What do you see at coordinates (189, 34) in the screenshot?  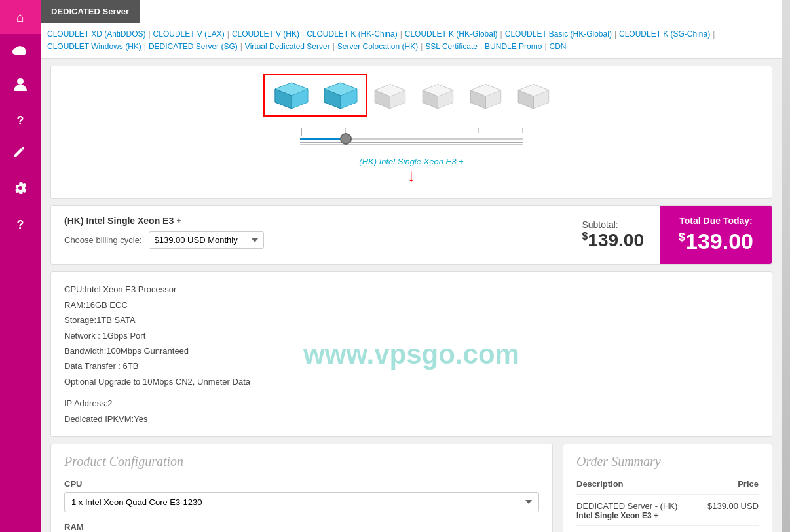 I see `tab-cloudlet-v-lax: CLOUDLET V (LAX)` at bounding box center [189, 34].